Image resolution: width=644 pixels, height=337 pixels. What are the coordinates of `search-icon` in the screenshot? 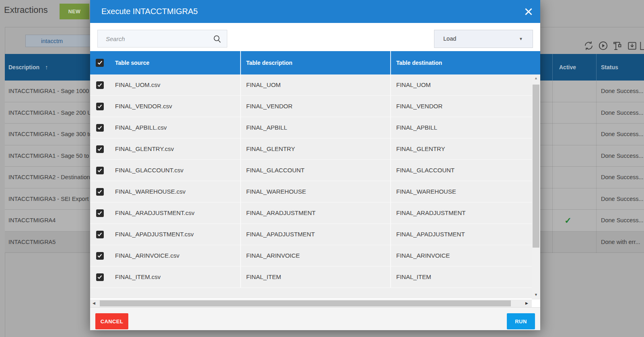 It's located at (217, 39).